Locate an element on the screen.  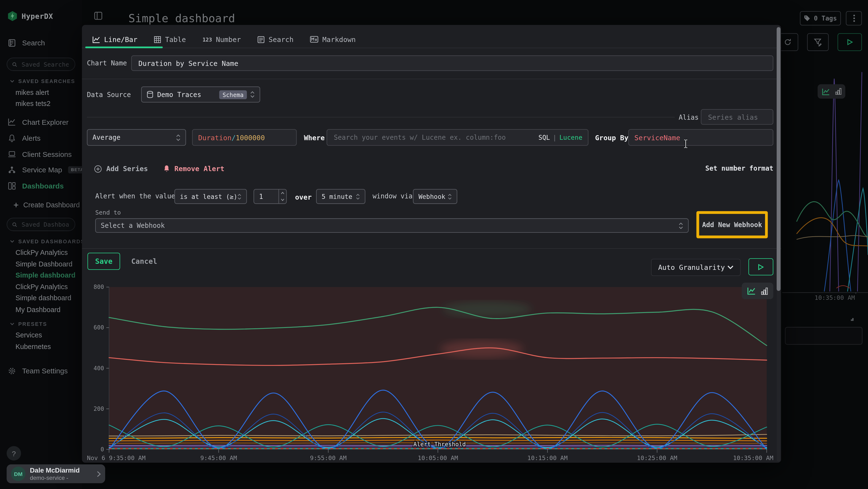
tab-table: Table is located at coordinates (170, 39).